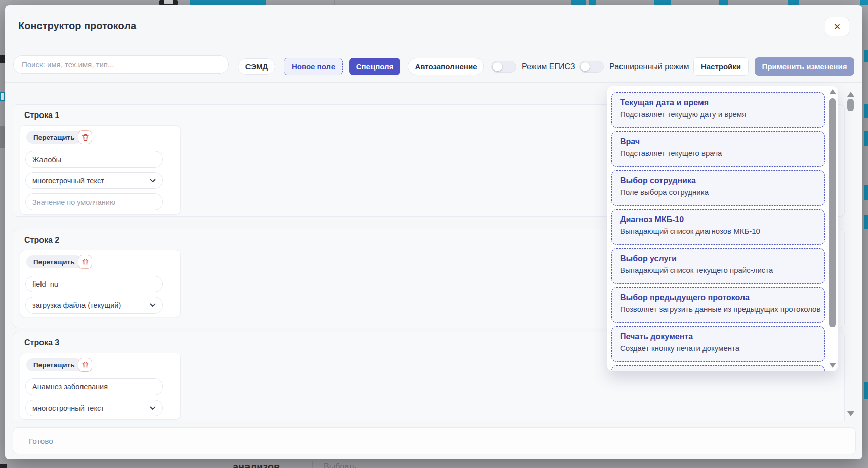  What do you see at coordinates (832, 213) in the screenshot?
I see `panel-scrollbar-thumb` at bounding box center [832, 213].